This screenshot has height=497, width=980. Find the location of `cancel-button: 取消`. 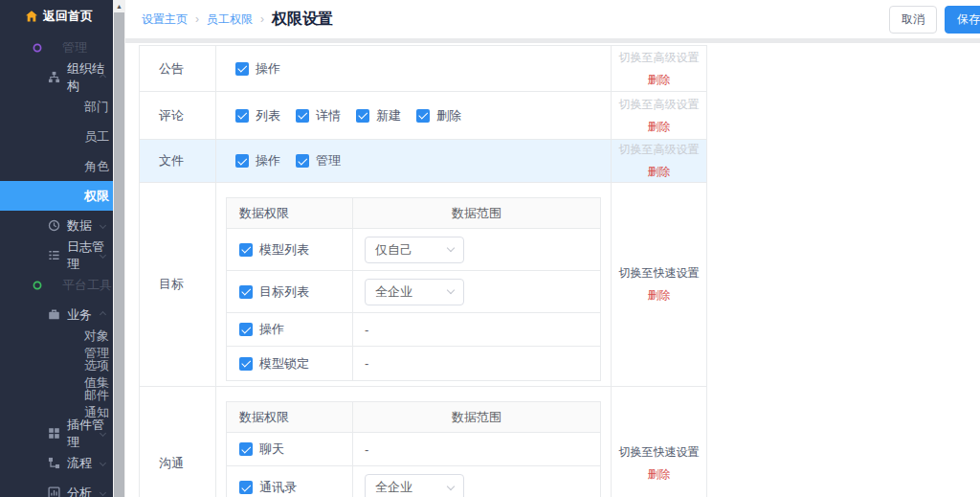

cancel-button: 取消 is located at coordinates (913, 19).